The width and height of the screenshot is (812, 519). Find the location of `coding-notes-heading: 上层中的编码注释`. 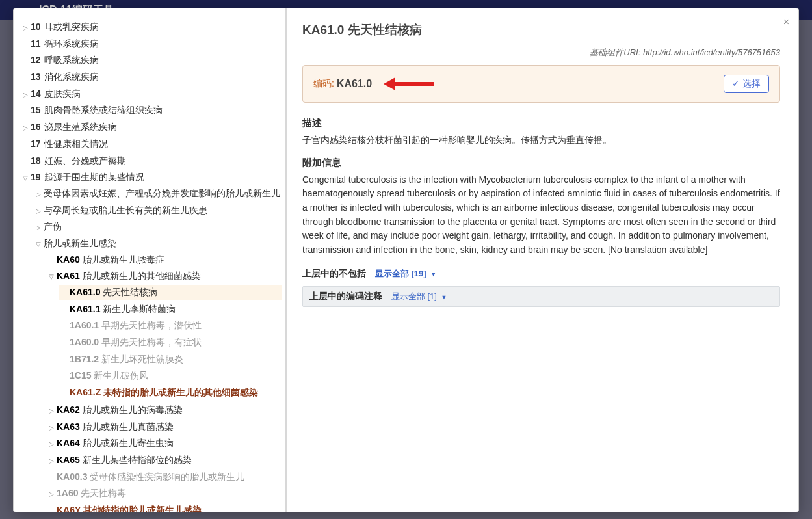

coding-notes-heading: 上层中的编码注释 is located at coordinates (346, 296).